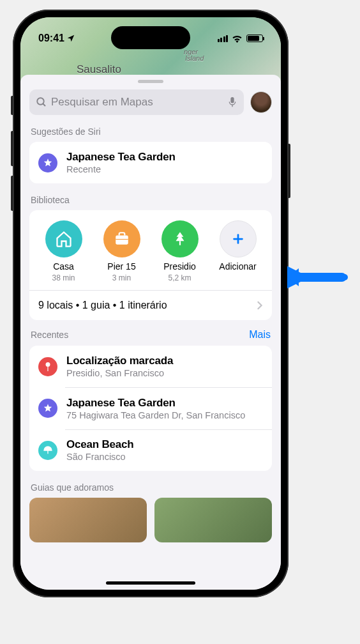 This screenshot has width=360, height=644. What do you see at coordinates (151, 162) in the screenshot?
I see `siri-suggestion-item: Japanese Tea Garden Recente` at bounding box center [151, 162].